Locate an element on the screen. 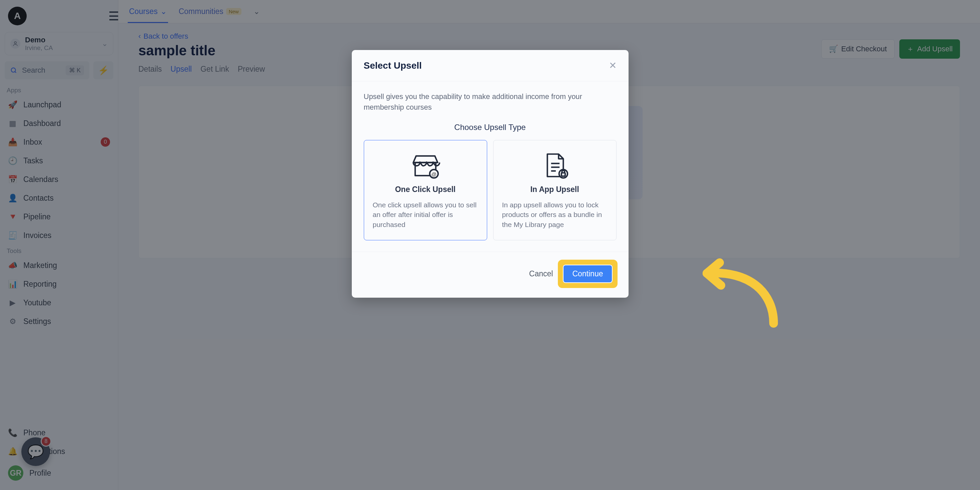 The width and height of the screenshot is (980, 490). upsell-type-in-app: In App Upsell In app upsell allows you t… is located at coordinates (555, 190).